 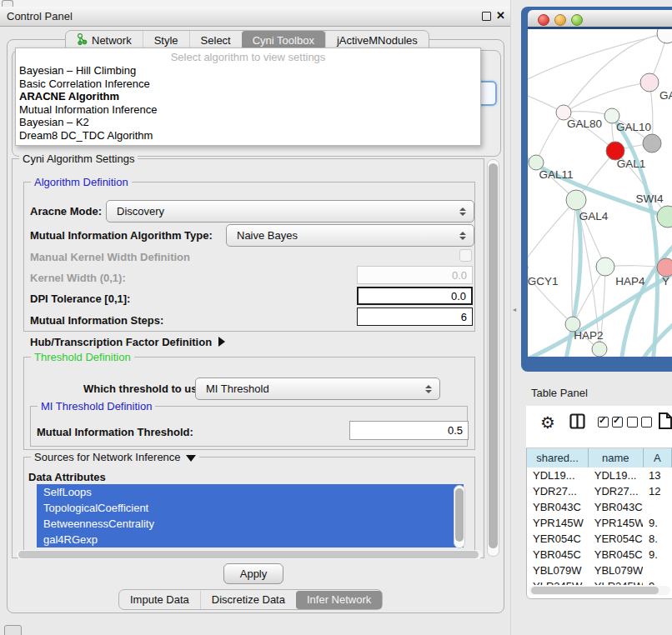 I want to click on table-cell: YBR045C, so click(x=558, y=555).